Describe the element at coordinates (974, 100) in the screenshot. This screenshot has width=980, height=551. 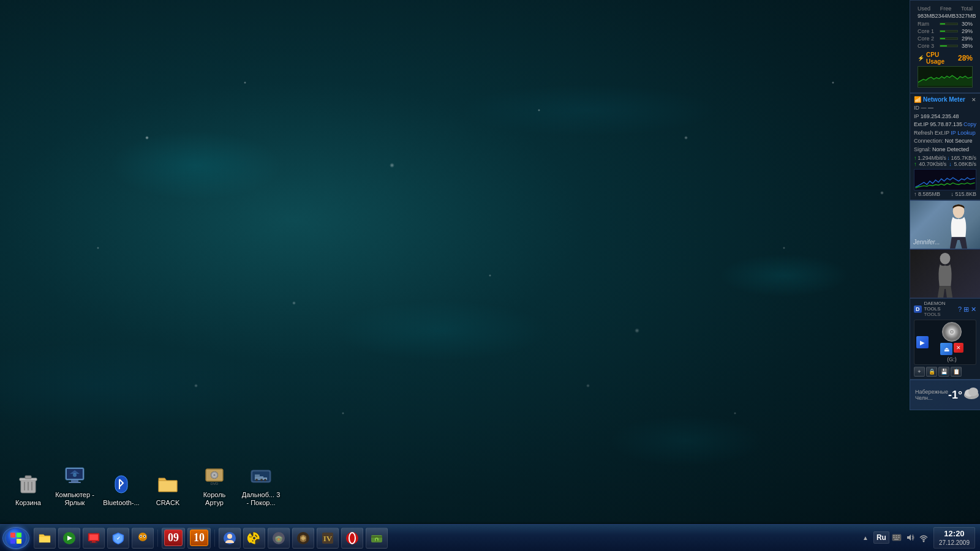
I see `network-close: ✕` at that location.